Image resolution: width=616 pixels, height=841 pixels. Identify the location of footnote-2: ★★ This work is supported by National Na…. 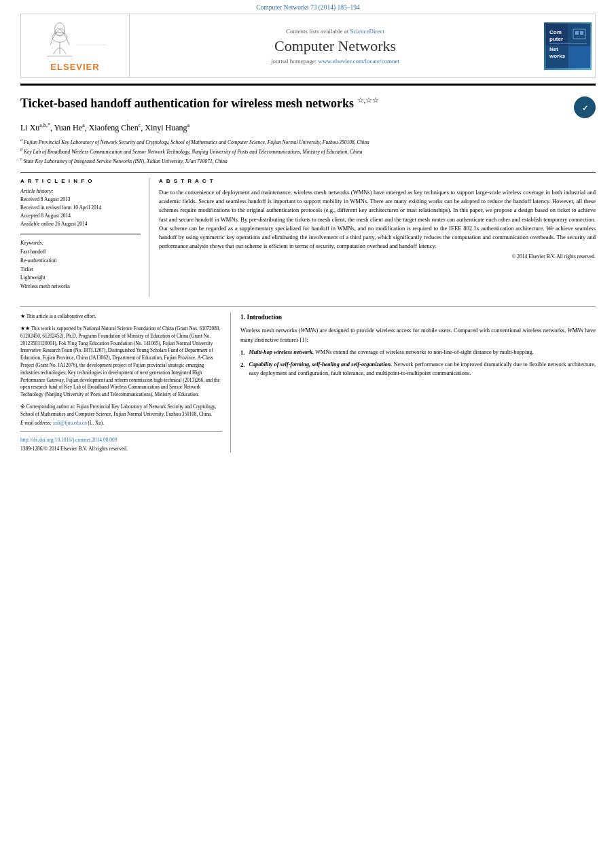
(121, 361).